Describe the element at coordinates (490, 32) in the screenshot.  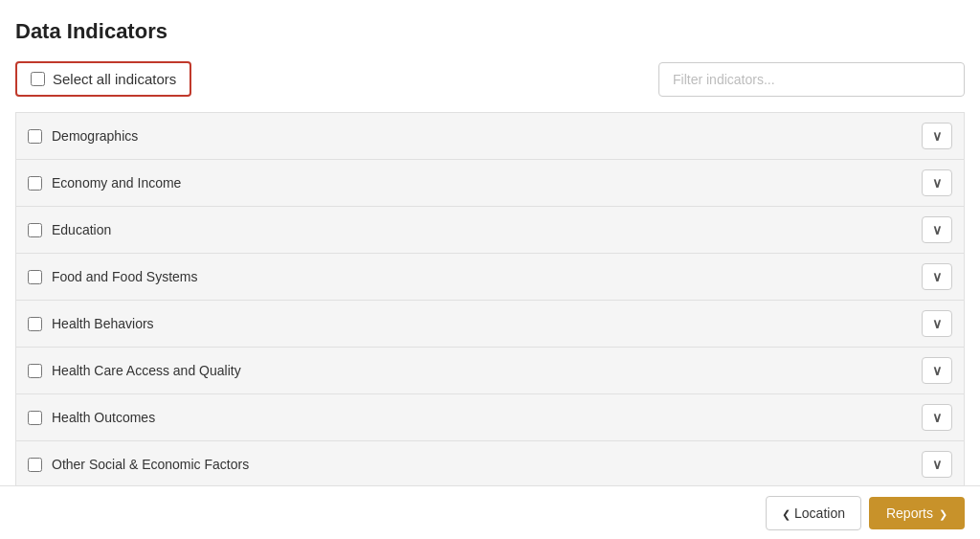
I see `page-title: Data Indicators` at that location.